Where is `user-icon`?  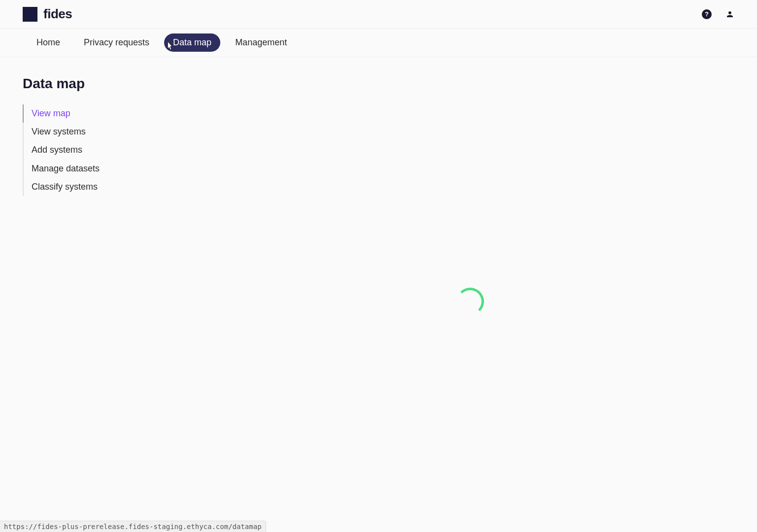
user-icon is located at coordinates (730, 14).